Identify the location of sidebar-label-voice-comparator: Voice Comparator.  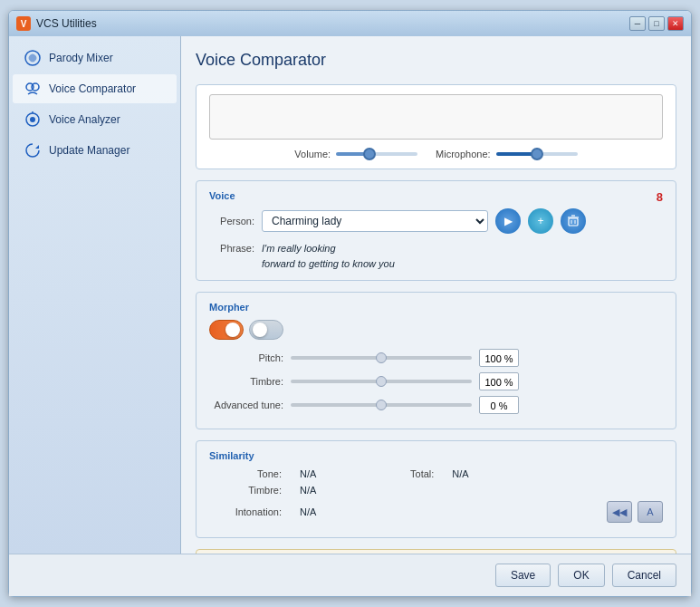
(92, 89).